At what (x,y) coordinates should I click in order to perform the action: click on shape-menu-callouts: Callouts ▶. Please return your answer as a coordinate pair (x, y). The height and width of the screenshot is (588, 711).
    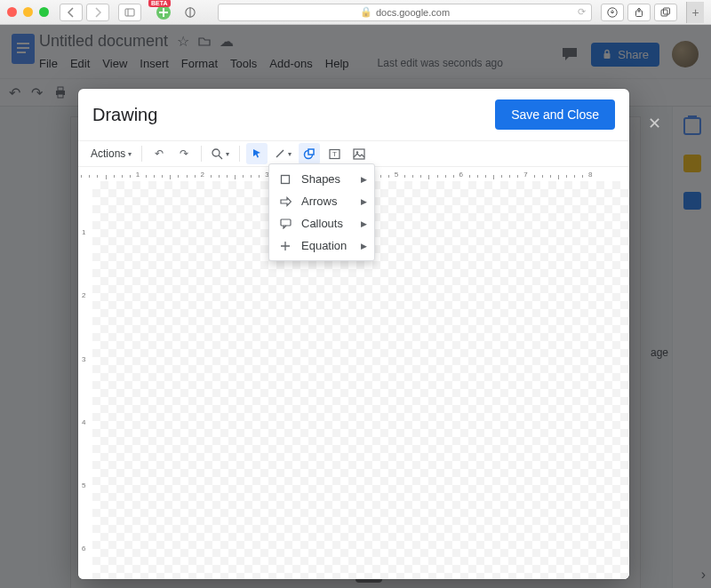
    Looking at the image, I should click on (322, 224).